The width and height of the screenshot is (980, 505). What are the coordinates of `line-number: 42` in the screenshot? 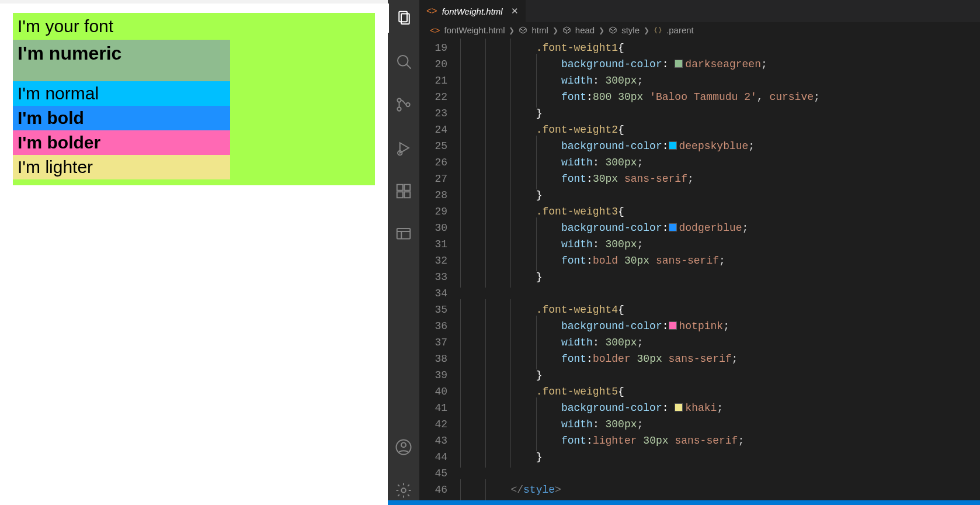 It's located at (433, 424).